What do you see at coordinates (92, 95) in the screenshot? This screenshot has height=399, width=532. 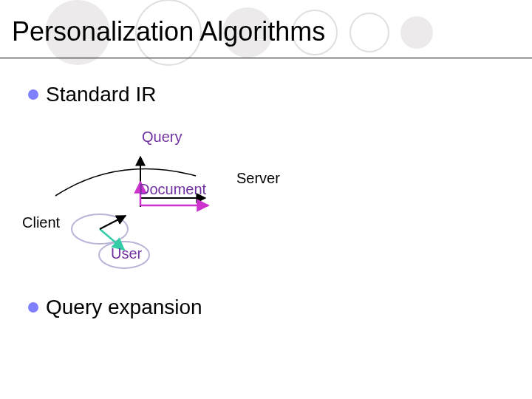 I see `bullet-item-standard-ir: Standard IR` at bounding box center [92, 95].